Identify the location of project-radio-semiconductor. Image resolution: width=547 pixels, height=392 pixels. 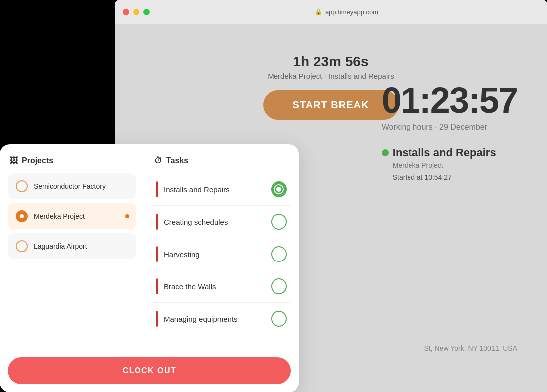
(22, 186).